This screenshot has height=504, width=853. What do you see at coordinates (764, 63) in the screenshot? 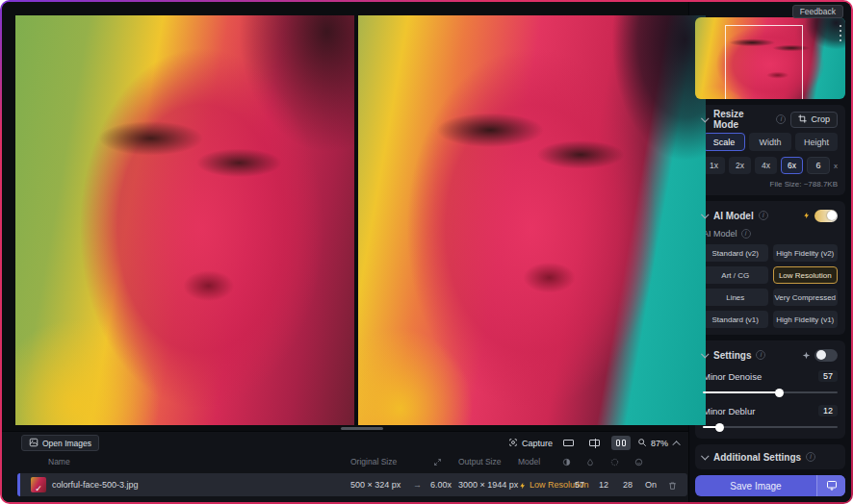
I see `preview-selection-rect` at bounding box center [764, 63].